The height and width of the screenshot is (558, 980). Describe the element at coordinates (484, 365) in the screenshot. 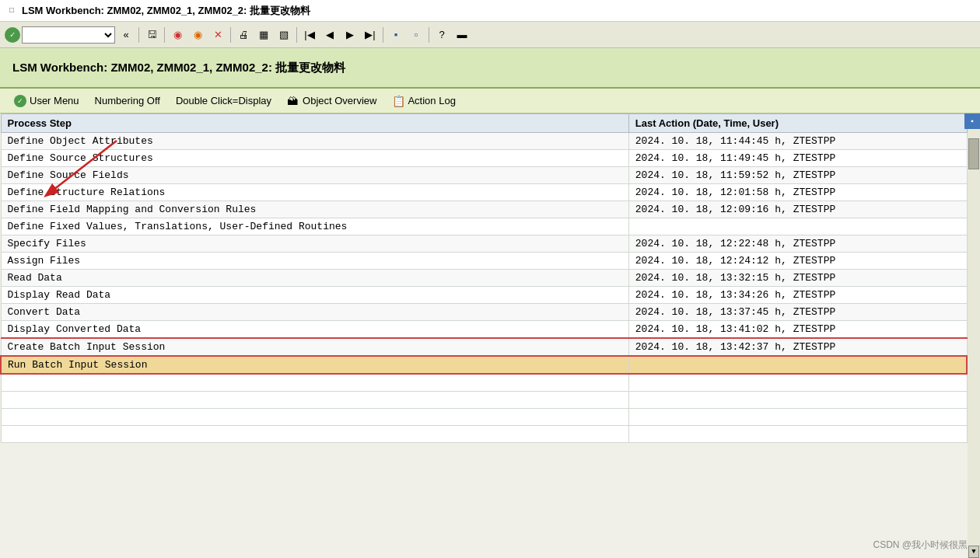

I see `table-row: Run Batch Input Session` at that location.